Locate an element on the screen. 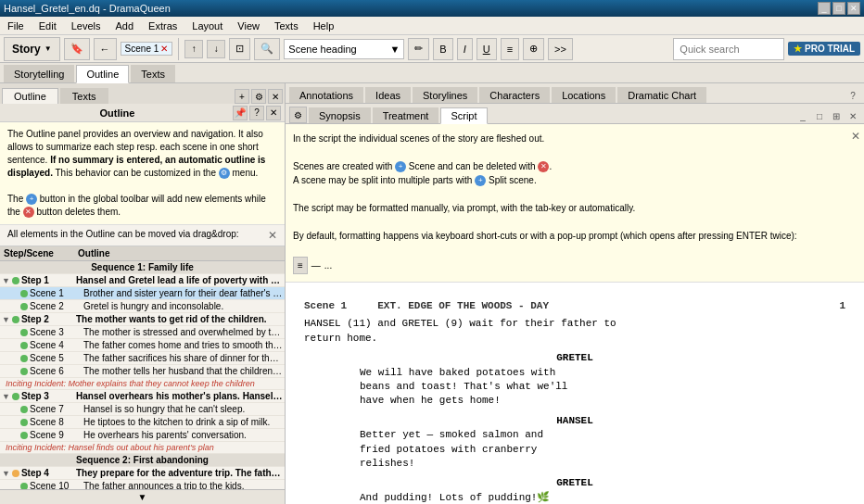 The width and height of the screenshot is (864, 504). script-tab-synopsis: Synopsis is located at coordinates (339, 115).